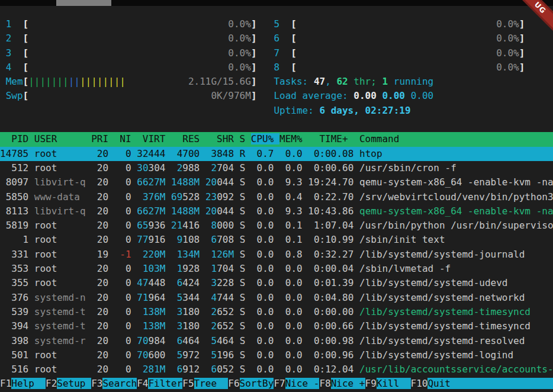 This screenshot has width=553, height=392. What do you see at coordinates (233, 384) in the screenshot?
I see `fn-key-label: F6` at bounding box center [233, 384].